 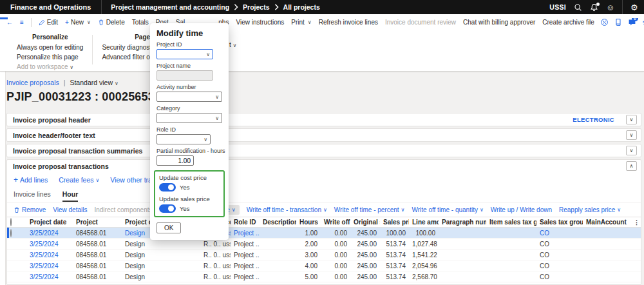 What do you see at coordinates (170, 7) in the screenshot?
I see `breadcrumb-module: Project management and accounting` at bounding box center [170, 7].